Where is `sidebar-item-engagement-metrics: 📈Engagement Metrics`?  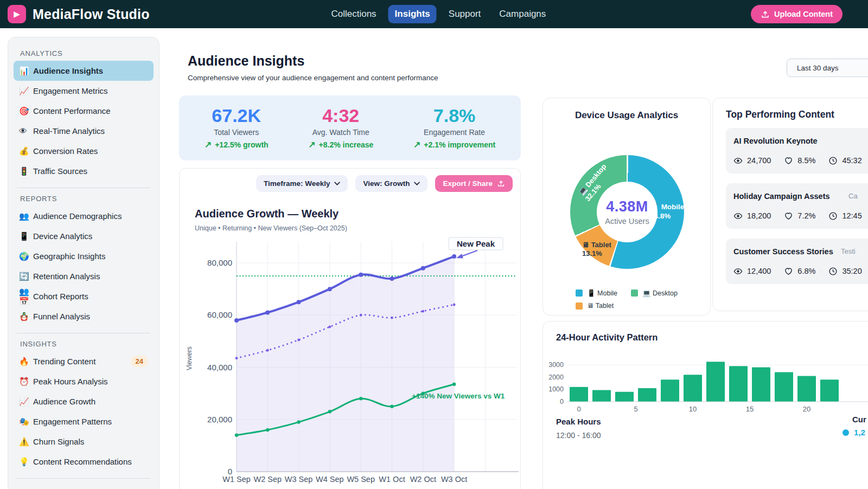 sidebar-item-engagement-metrics: 📈Engagement Metrics is located at coordinates (84, 91).